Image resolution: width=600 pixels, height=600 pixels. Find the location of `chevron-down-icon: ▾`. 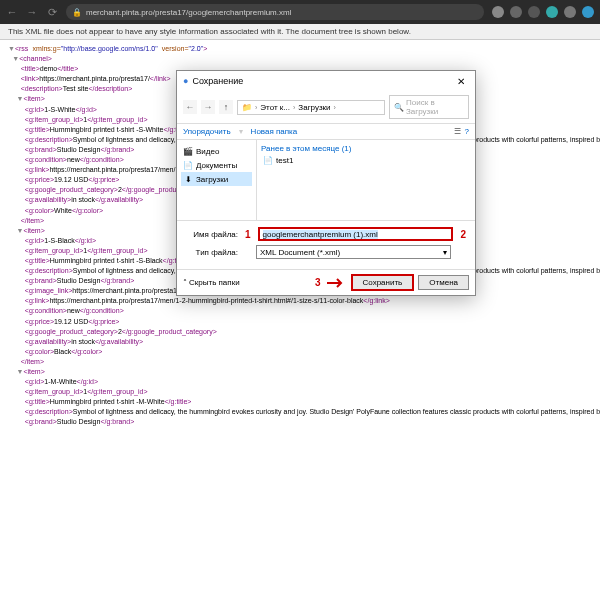

chevron-down-icon: ▾ is located at coordinates (445, 252).